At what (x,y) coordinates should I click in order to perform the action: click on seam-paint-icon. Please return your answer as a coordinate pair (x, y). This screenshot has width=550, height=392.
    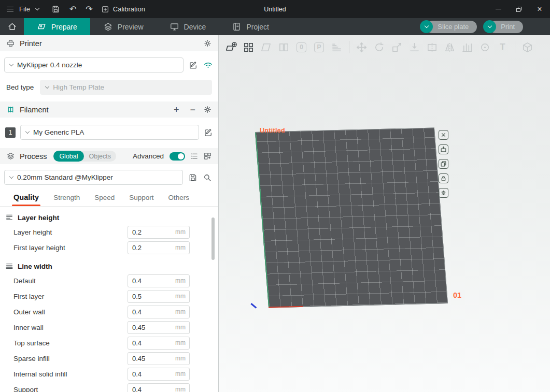
    Looking at the image, I should click on (485, 48).